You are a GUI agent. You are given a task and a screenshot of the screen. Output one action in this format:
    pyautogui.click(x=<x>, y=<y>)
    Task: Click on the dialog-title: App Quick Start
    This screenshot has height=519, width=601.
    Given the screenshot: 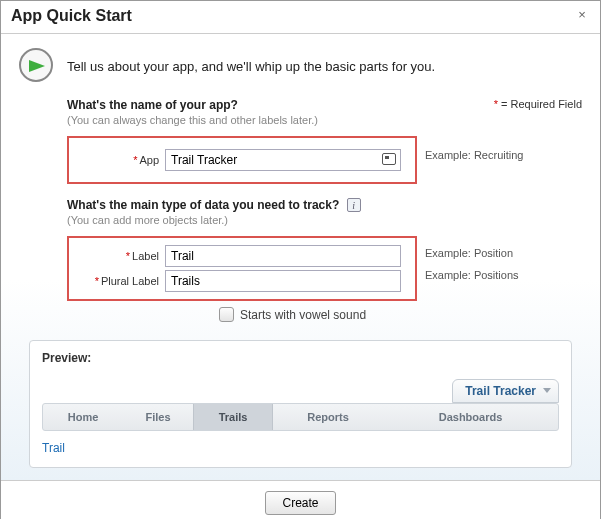 What is the action you would take?
    pyautogui.click(x=72, y=16)
    